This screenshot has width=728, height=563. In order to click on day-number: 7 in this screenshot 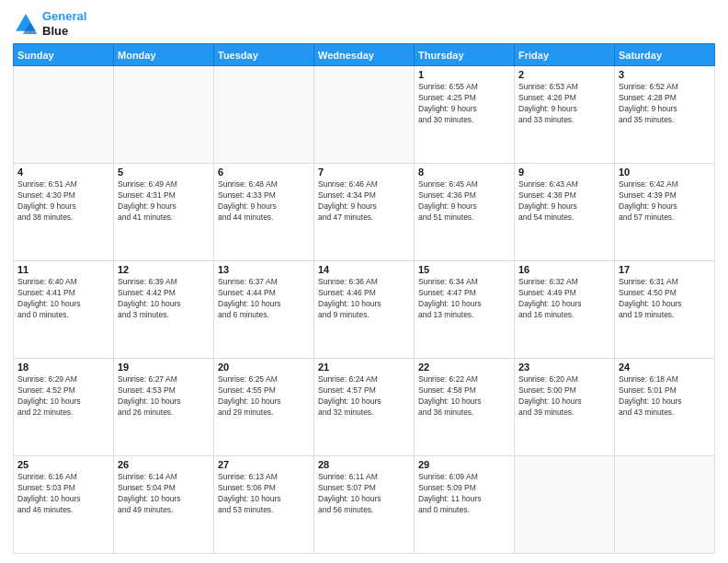, I will do `click(364, 172)`.